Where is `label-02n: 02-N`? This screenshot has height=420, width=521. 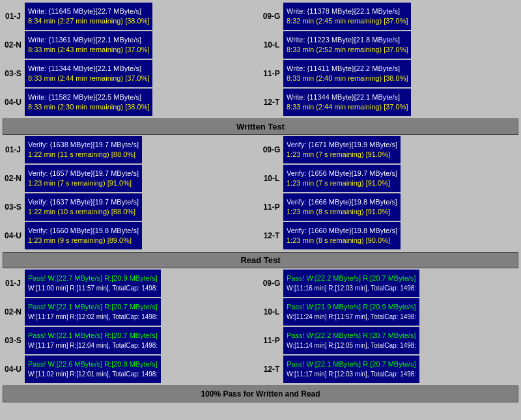
label-02n: 02-N is located at coordinates (13, 45).